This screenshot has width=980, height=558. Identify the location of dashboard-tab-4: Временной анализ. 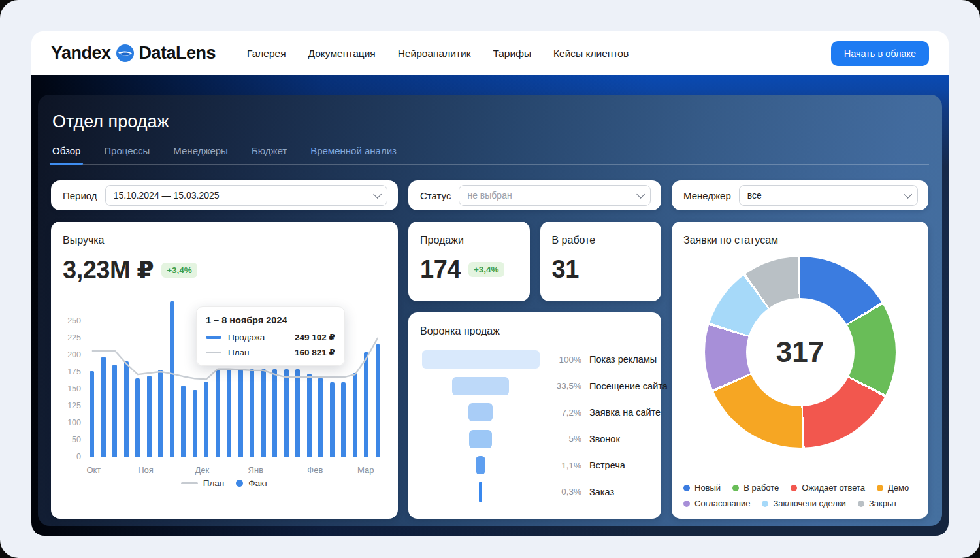
(353, 150).